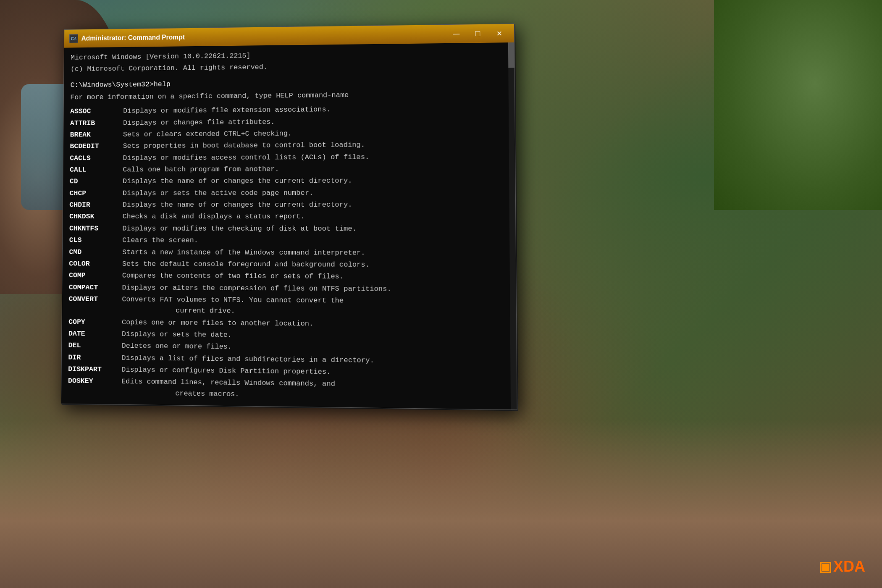  Describe the element at coordinates (289, 265) in the screenshot. I see `cmd-row: COLORSets the default console foreground…` at that location.